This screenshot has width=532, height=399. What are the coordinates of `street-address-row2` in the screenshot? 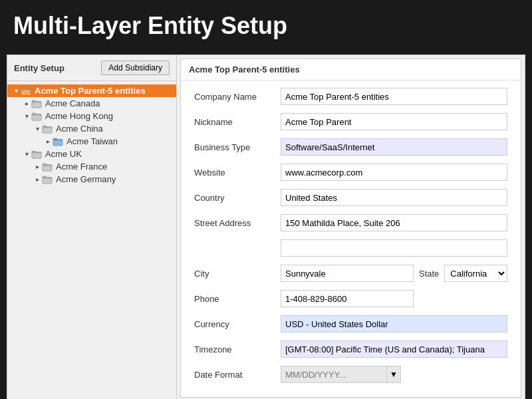 It's located at (351, 248).